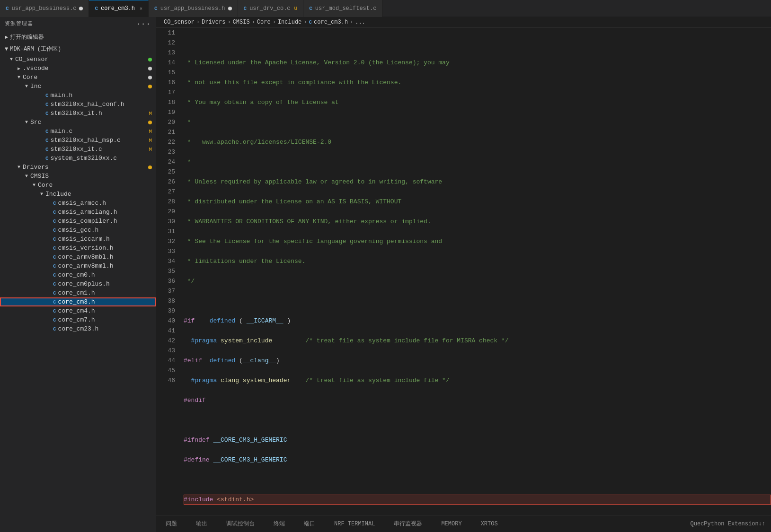 This screenshot has height=532, width=771. Describe the element at coordinates (78, 149) in the screenshot. I see `sidebar-item-stm32-it-c: C stm32l0xx_it.c M` at that location.